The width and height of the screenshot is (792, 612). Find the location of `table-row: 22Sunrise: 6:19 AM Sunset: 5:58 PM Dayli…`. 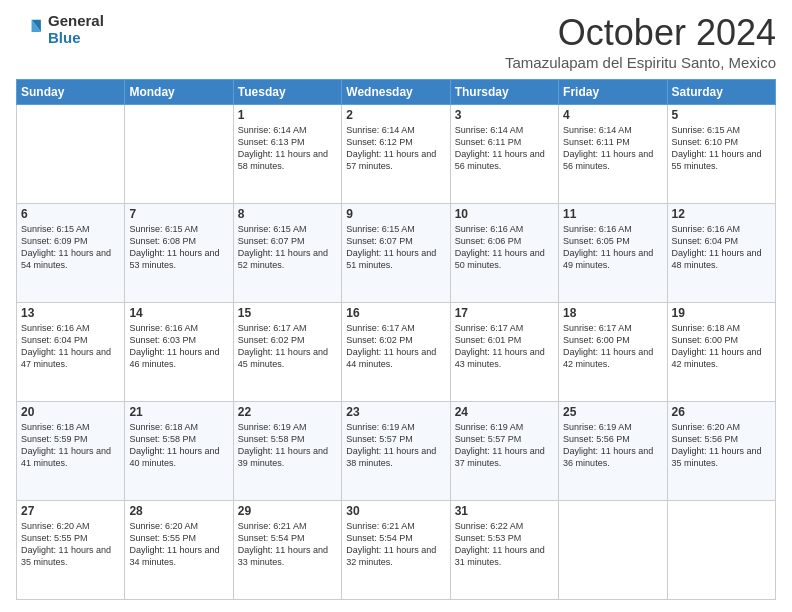

table-row: 22Sunrise: 6:19 AM Sunset: 5:58 PM Dayli… is located at coordinates (287, 452).